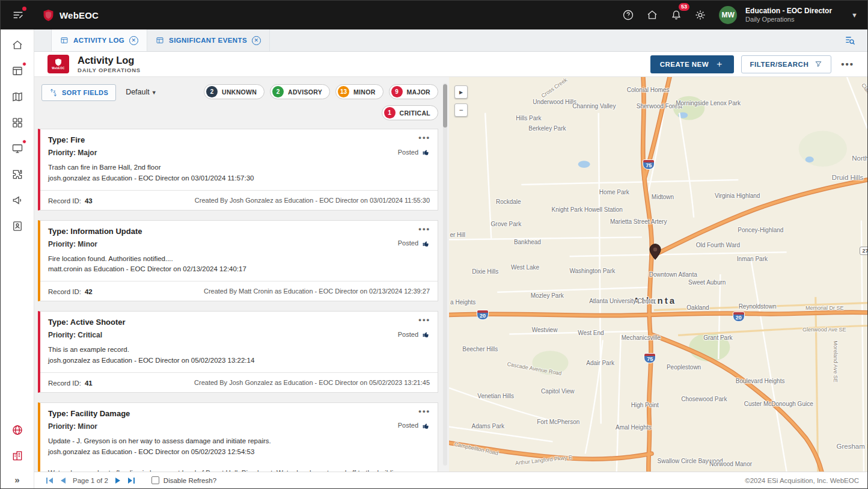  Describe the element at coordinates (17, 174) in the screenshot. I see `sidebar-plugins-icon` at that location.